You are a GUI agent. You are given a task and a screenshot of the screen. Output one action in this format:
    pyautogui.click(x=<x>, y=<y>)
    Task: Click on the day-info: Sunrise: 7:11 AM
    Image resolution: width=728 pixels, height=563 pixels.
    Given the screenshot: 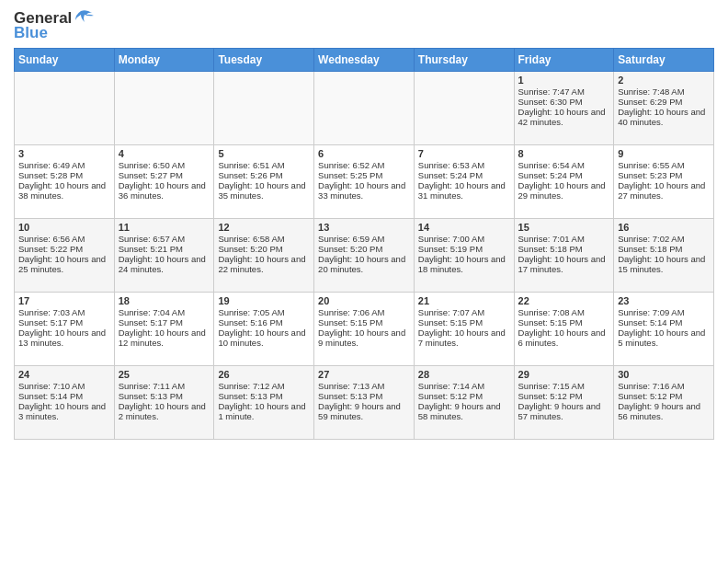 What is the action you would take?
    pyautogui.click(x=165, y=386)
    